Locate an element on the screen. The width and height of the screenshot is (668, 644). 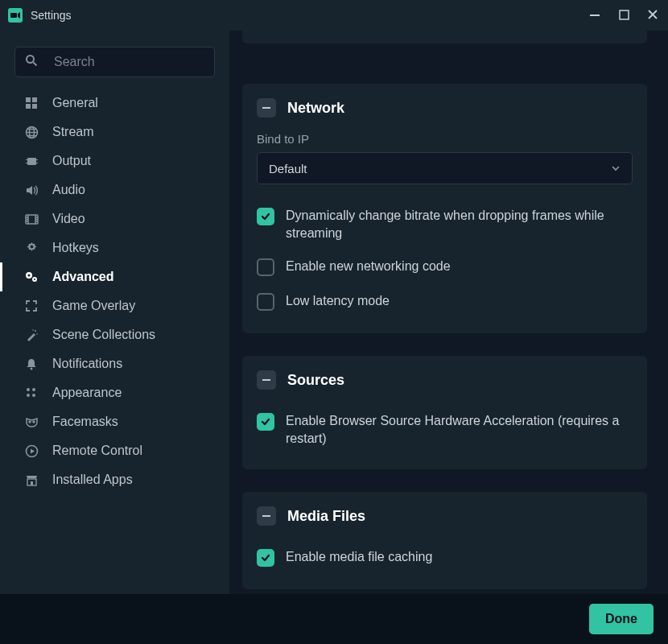
sidebar-item-label: Video is located at coordinates (69, 219).